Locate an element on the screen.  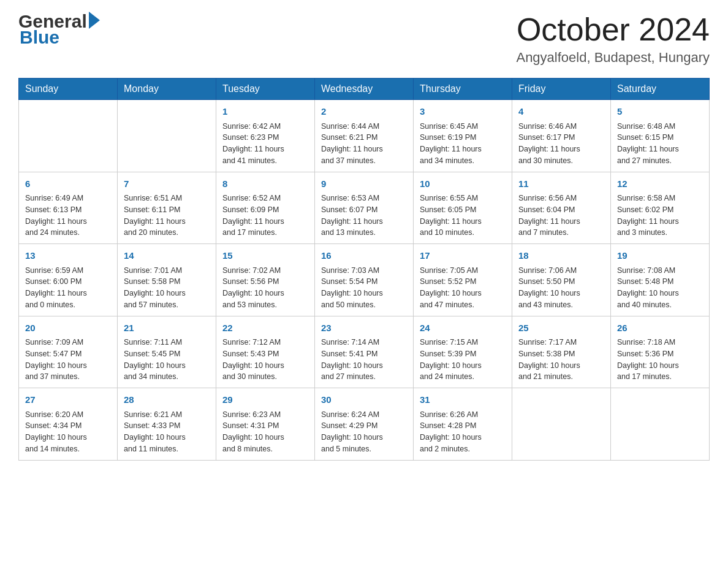
day-info: Sunrise: 7:03 AM Sunset: 5:54 PM Dayligh… is located at coordinates (364, 288).